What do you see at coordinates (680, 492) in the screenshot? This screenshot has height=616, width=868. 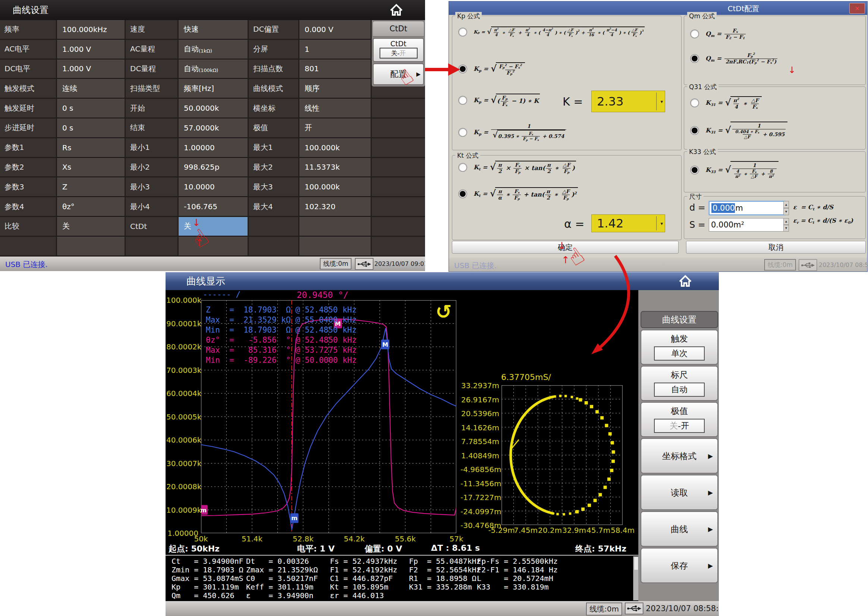 I see `read-button: 读取▶` at bounding box center [680, 492].